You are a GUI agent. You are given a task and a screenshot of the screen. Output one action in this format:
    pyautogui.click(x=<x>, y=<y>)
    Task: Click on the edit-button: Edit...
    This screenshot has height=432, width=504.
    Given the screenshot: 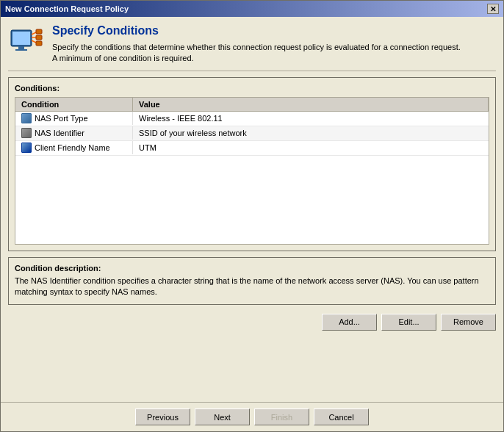 What is the action you would take?
    pyautogui.click(x=408, y=322)
    